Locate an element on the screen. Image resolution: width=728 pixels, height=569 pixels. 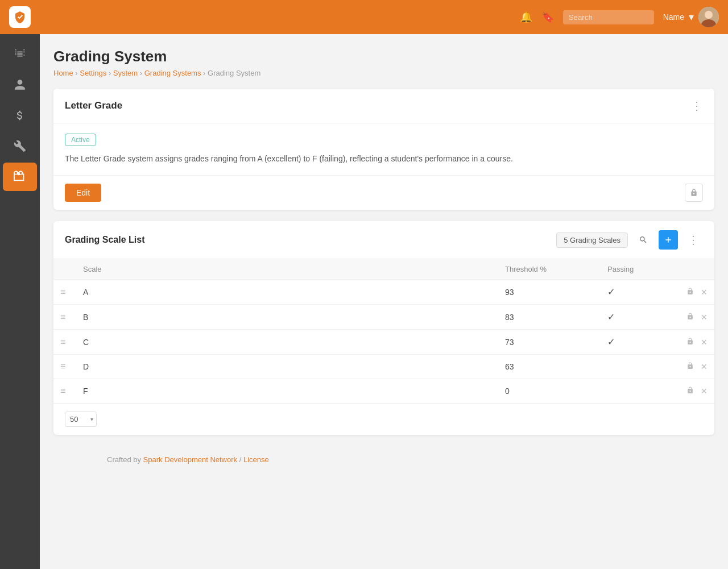
status-badge: Active is located at coordinates (81, 140).